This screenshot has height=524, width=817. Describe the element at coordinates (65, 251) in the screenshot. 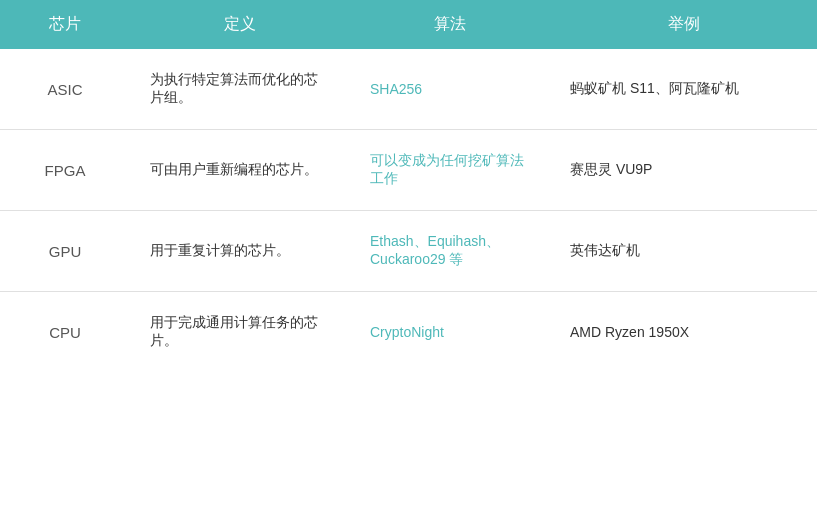

I see `chip-gpu: GPU` at that location.